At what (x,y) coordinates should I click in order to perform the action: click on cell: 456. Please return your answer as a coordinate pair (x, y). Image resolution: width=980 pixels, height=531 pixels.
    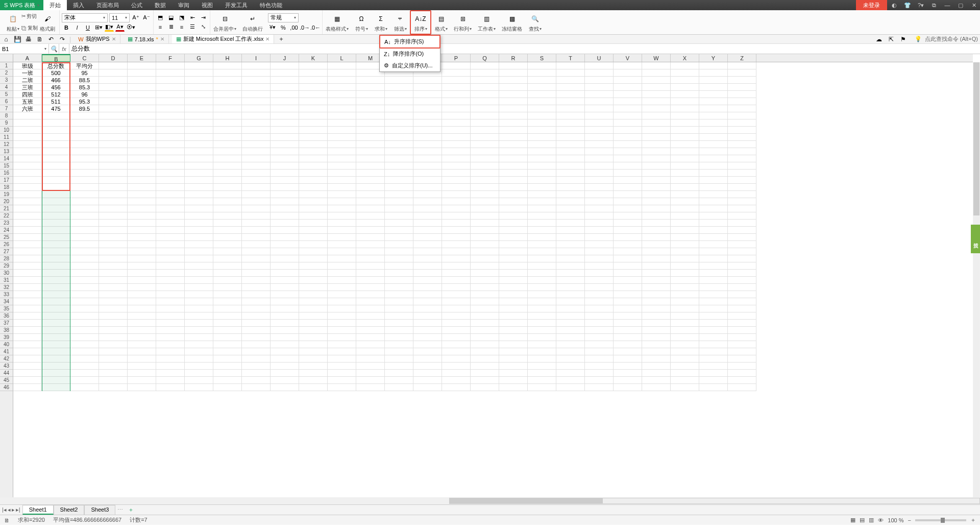
    Looking at the image, I should click on (56, 87).